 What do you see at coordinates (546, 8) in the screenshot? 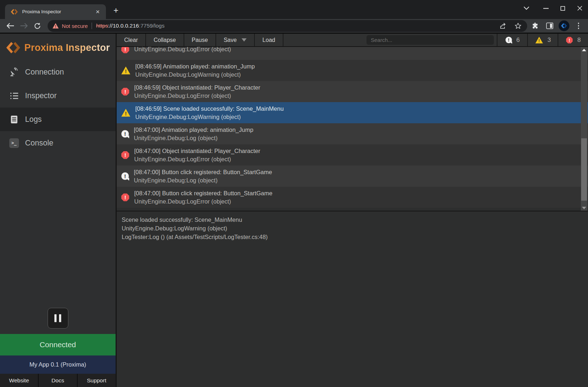
I see `window-minimize-button` at bounding box center [546, 8].